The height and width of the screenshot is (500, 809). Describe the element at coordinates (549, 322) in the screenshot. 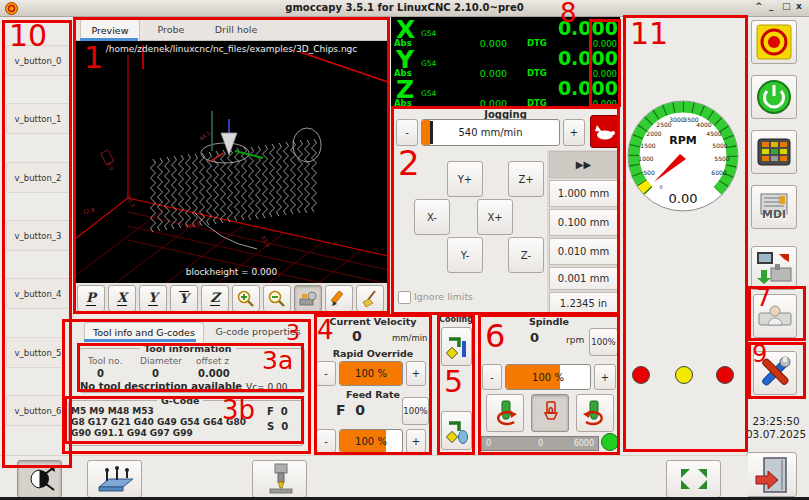

I see `spindle-title: Spindle` at that location.